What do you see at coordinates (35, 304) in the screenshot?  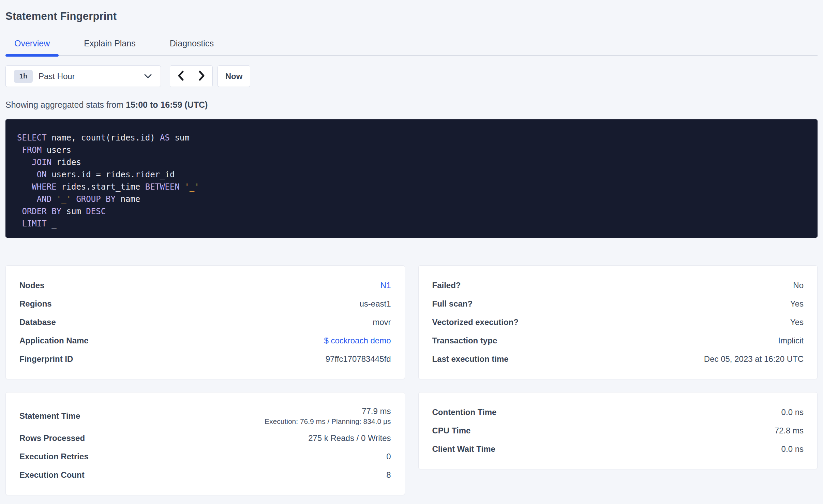 I see `row-label: Regions` at bounding box center [35, 304].